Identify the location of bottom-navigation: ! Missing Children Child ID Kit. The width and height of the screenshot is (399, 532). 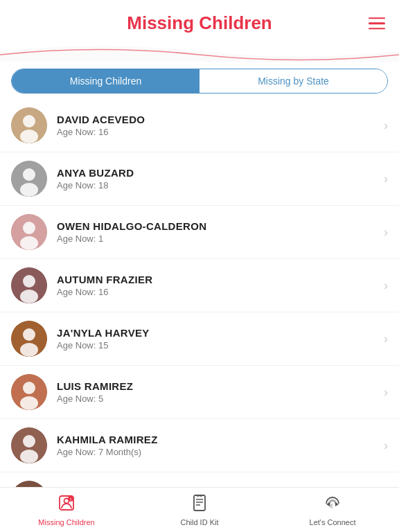
(200, 510).